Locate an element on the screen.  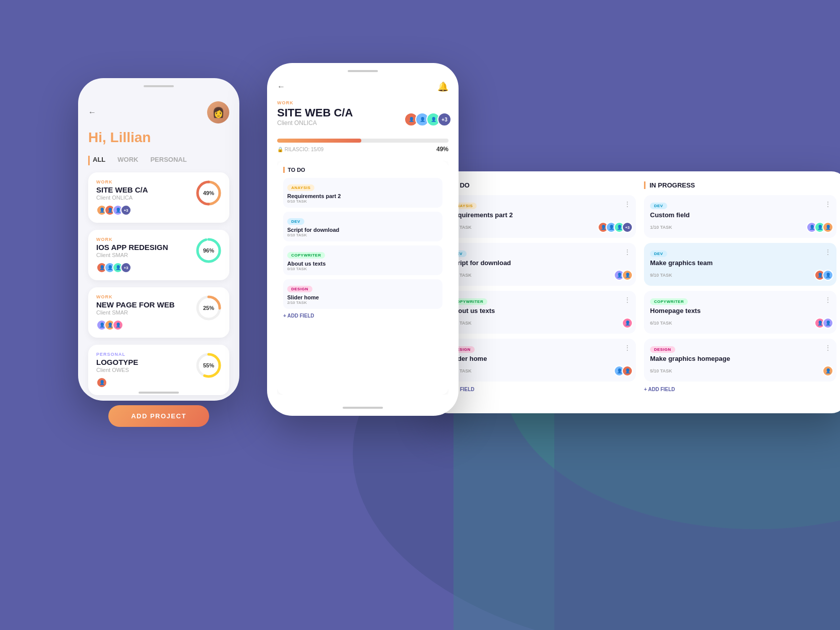
progress-bar-track is located at coordinates (363, 141).